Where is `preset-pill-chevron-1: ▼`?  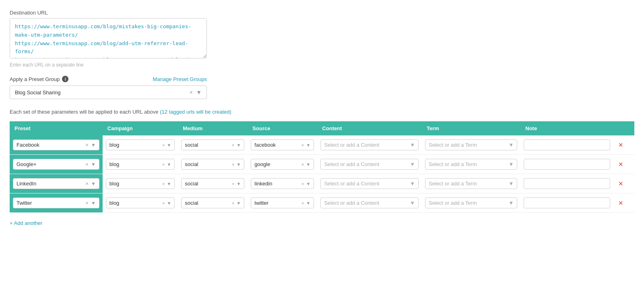 preset-pill-chevron-1: ▼ is located at coordinates (93, 164).